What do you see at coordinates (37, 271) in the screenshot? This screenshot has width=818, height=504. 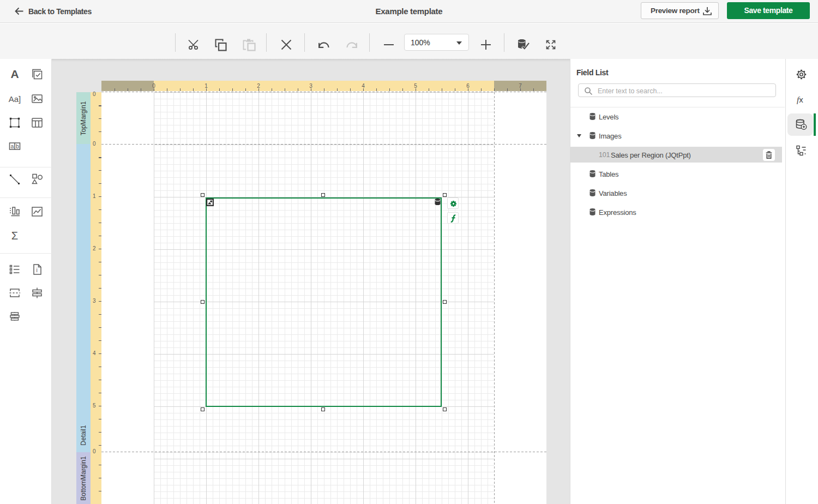 I see `svg-text: i` at bounding box center [37, 271].